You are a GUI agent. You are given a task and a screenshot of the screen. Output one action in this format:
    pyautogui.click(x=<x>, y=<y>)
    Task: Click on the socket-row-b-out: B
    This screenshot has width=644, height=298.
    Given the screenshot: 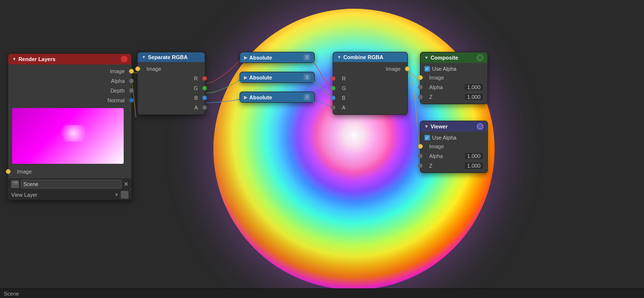 What is the action you would take?
    pyautogui.click(x=171, y=98)
    